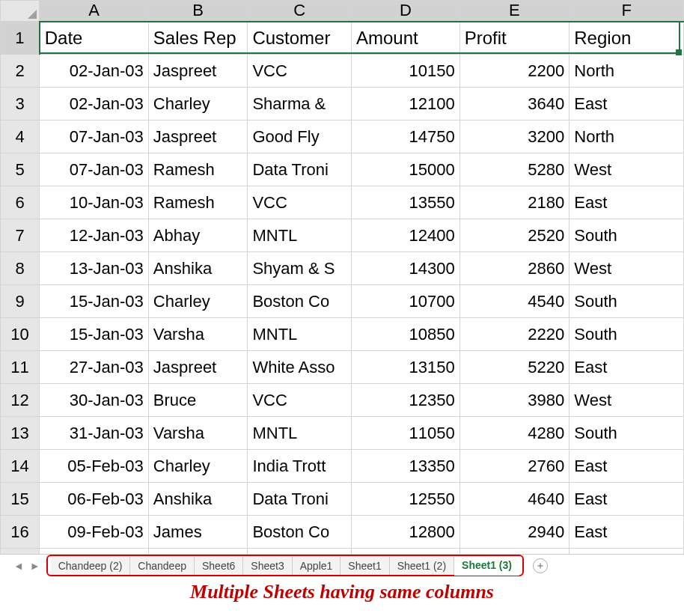  What do you see at coordinates (20, 499) in the screenshot?
I see `row-header: 15` at bounding box center [20, 499].